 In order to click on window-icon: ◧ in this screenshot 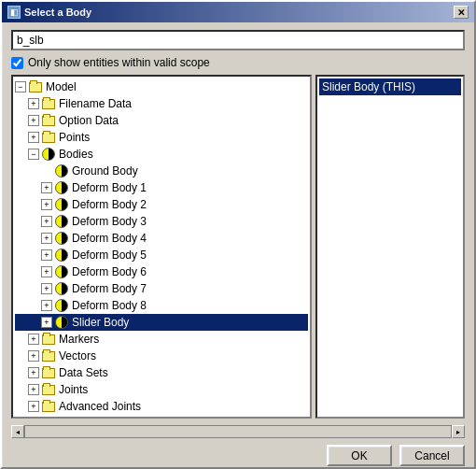, I will do `click(14, 12)`.